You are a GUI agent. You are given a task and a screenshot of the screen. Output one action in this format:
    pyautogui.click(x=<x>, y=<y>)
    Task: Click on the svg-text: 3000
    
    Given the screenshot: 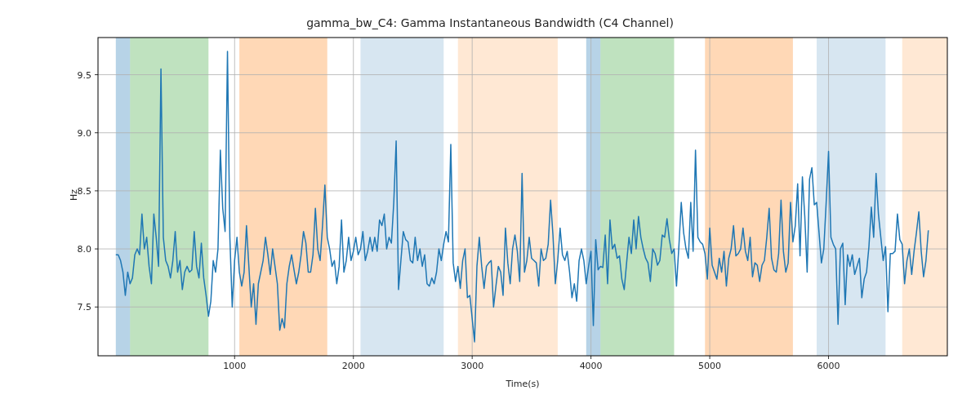 What is the action you would take?
    pyautogui.click(x=472, y=366)
    